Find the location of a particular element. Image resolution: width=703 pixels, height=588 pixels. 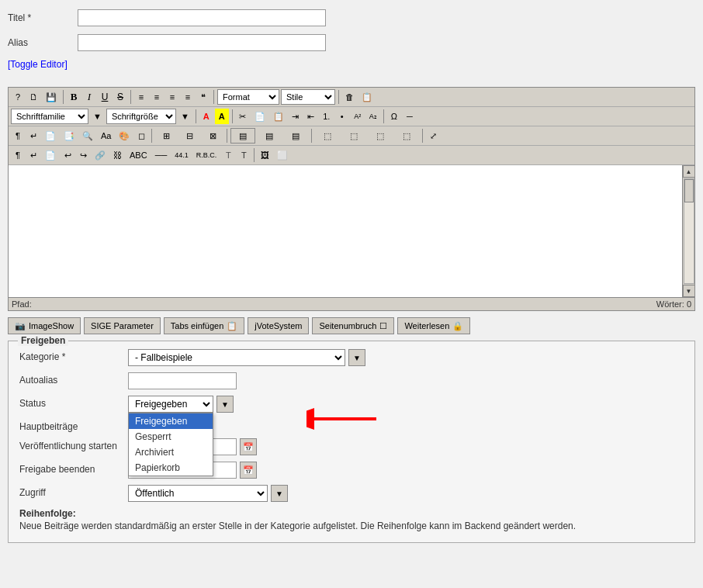

scroll-thumb is located at coordinates (689, 191).